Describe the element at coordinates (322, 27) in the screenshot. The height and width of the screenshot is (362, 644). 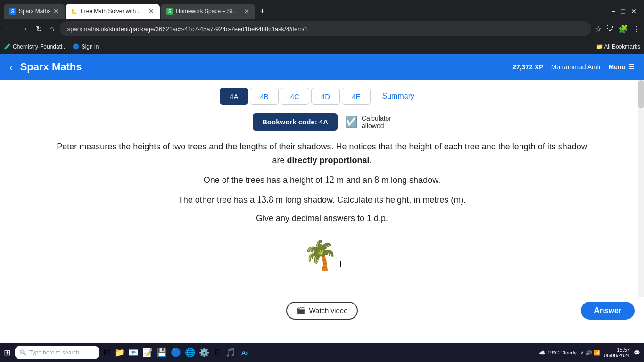
I see `browser-chrome: S Sparx Maths ✕ 📐 Free Math Solver with …` at that location.